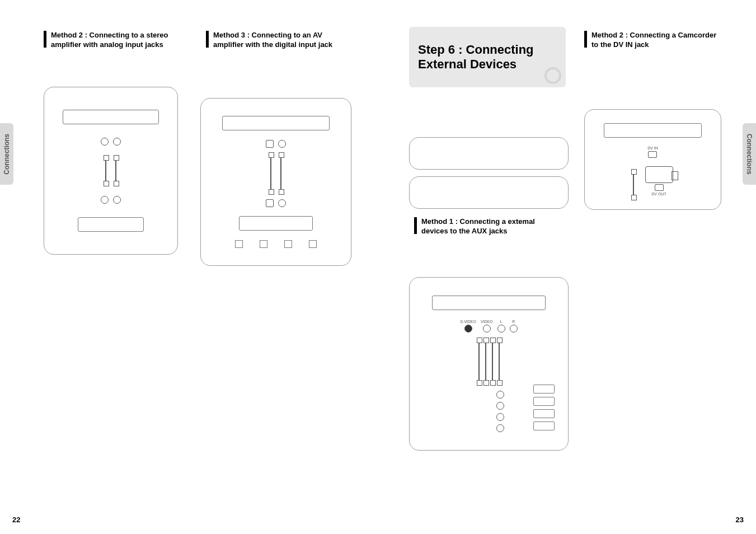 This screenshot has width=756, height=534. I want to click on external-devices-stack, so click(544, 407).